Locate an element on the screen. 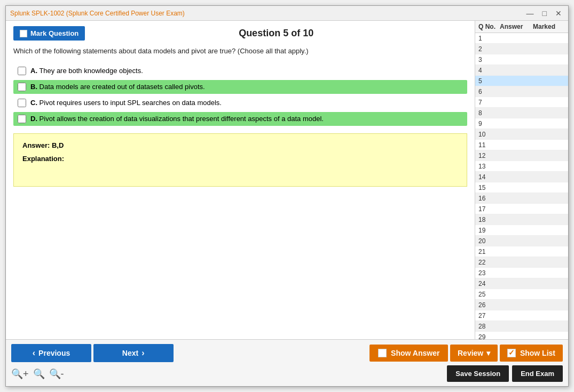 The width and height of the screenshot is (574, 392). option-b-checkbox is located at coordinates (22, 87).